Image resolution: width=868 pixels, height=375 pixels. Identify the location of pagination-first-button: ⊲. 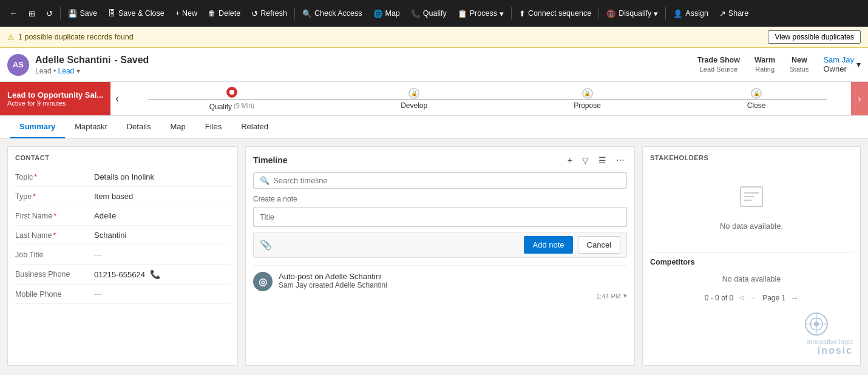
(742, 297).